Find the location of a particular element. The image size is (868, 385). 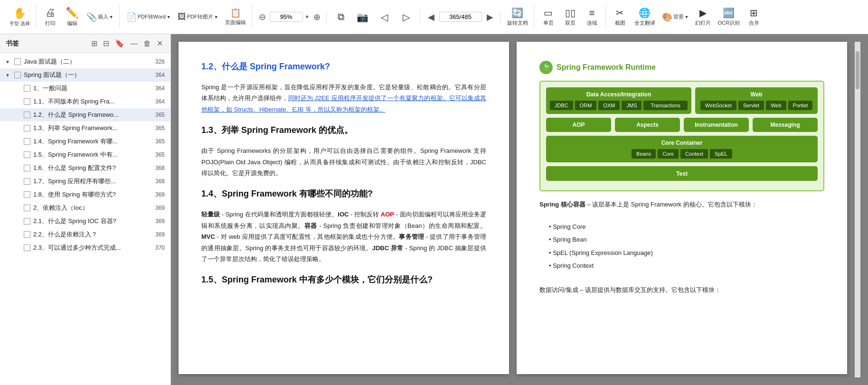

bookmark-label: 2.2、什么是依赖注入？ is located at coordinates (92, 235).